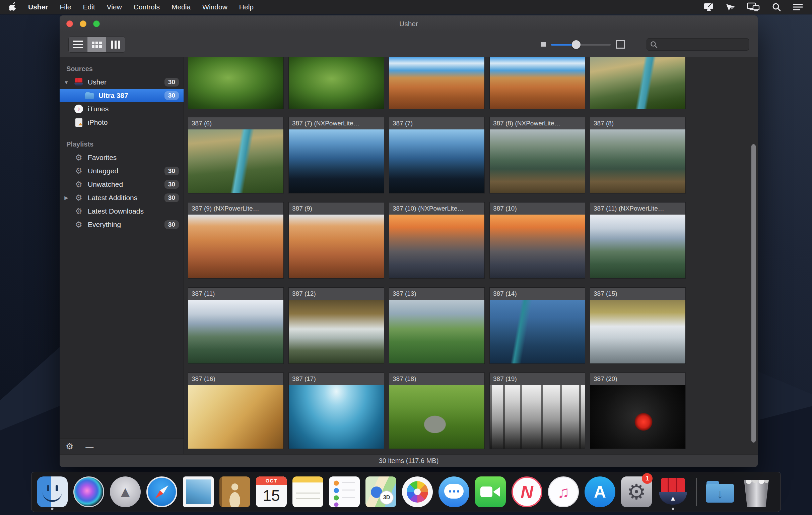 The image size is (812, 515). What do you see at coordinates (698, 45) in the screenshot?
I see `search-field` at bounding box center [698, 45].